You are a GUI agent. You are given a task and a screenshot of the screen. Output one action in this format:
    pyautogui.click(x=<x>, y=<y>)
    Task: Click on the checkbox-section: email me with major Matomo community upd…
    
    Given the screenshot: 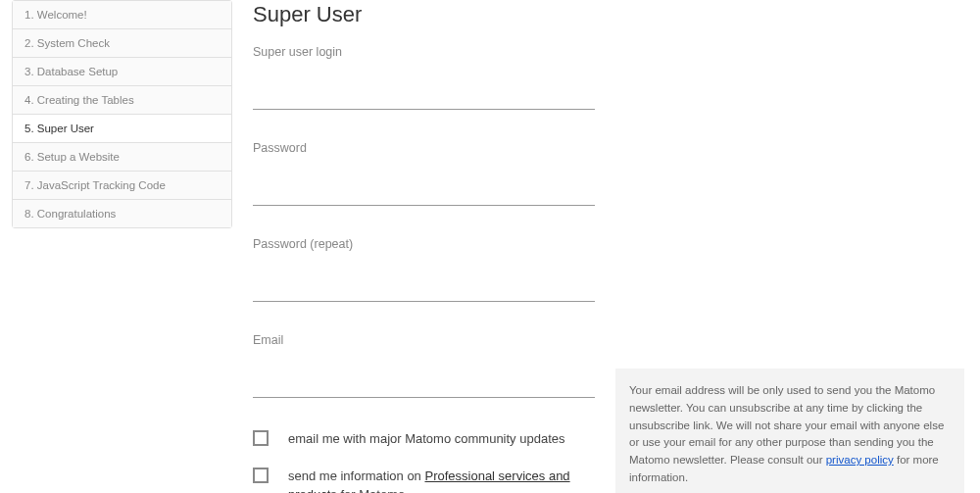 What is the action you would take?
    pyautogui.click(x=429, y=461)
    